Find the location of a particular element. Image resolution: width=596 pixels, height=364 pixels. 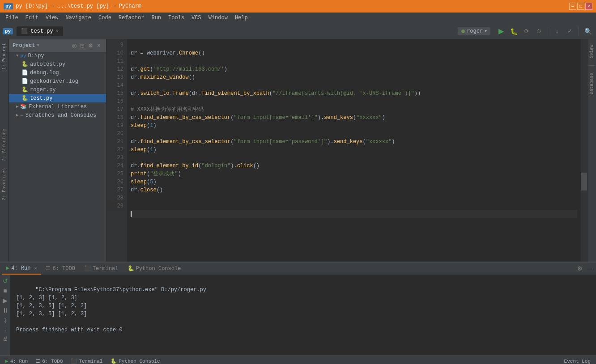

app-py-icon: py is located at coordinates (8, 6).